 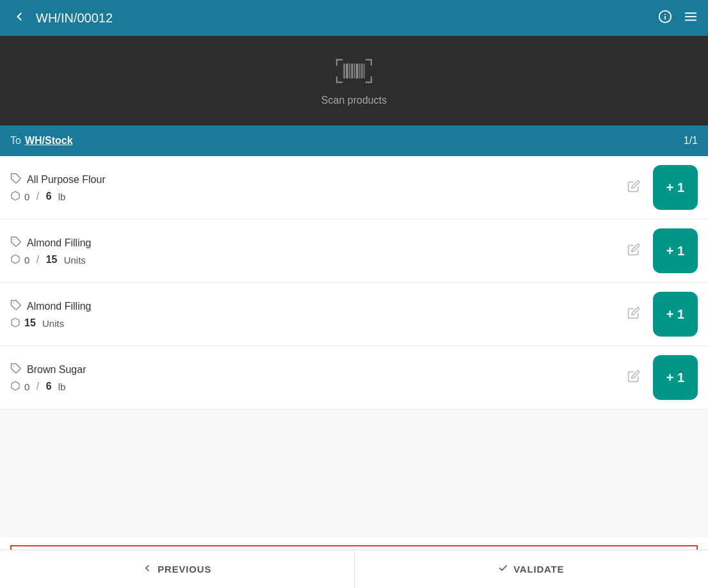 I want to click on product-name-2: Almond Filling, so click(x=59, y=243).